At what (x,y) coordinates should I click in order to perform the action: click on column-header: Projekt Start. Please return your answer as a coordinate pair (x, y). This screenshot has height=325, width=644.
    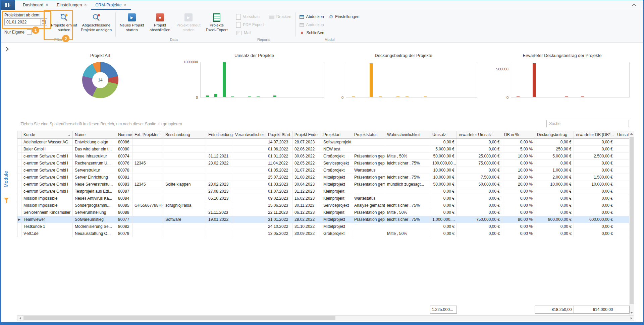
    Looking at the image, I should click on (279, 135).